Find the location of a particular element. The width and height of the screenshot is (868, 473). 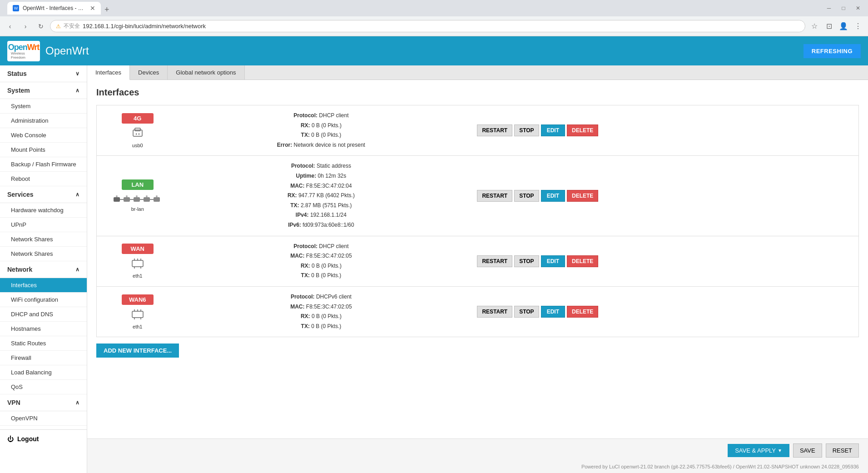

sidebar-section-system-label: System is located at coordinates (19, 90).